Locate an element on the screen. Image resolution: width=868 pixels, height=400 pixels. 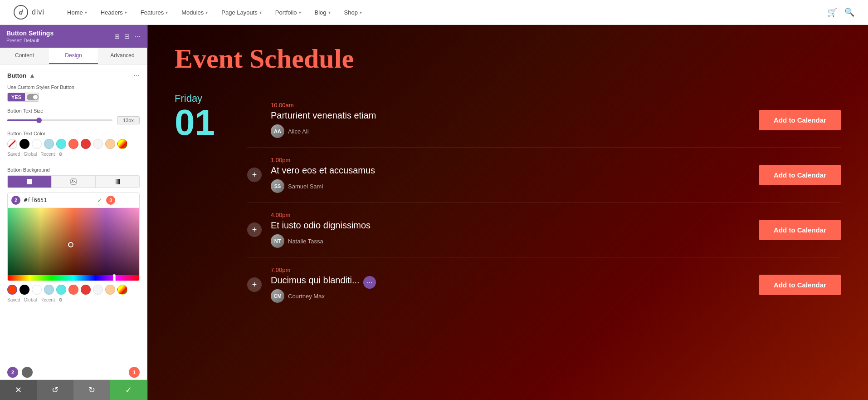
save-button: ✓ is located at coordinates (129, 390).